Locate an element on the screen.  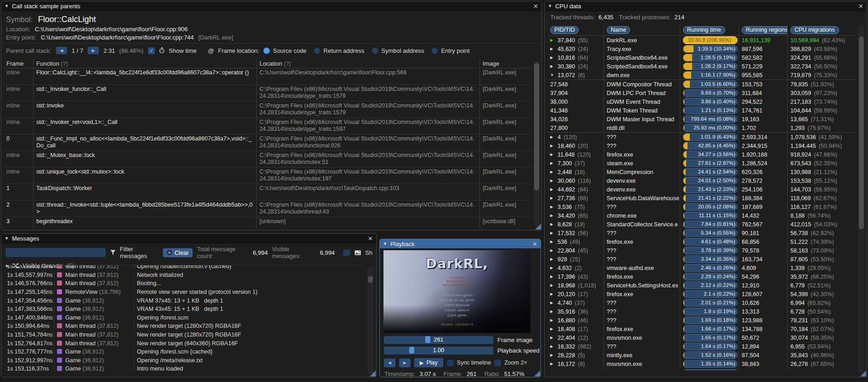
entry-point-value: C:\Users\wolf\Desktop\darkrl\src\game\fl… is located at coordinates (118, 38).